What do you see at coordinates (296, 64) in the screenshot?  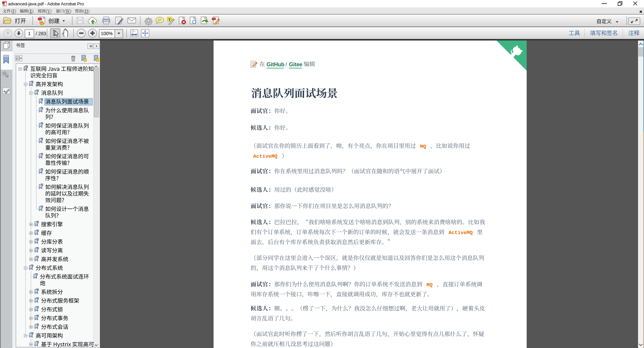 I see `svg-text: Gitee` at bounding box center [296, 64].